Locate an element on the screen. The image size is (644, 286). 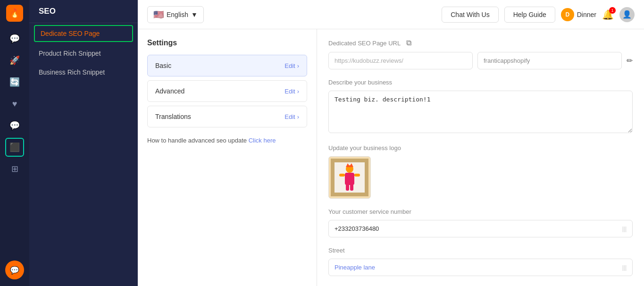
user-avatar-dot: D is located at coordinates (568, 15).